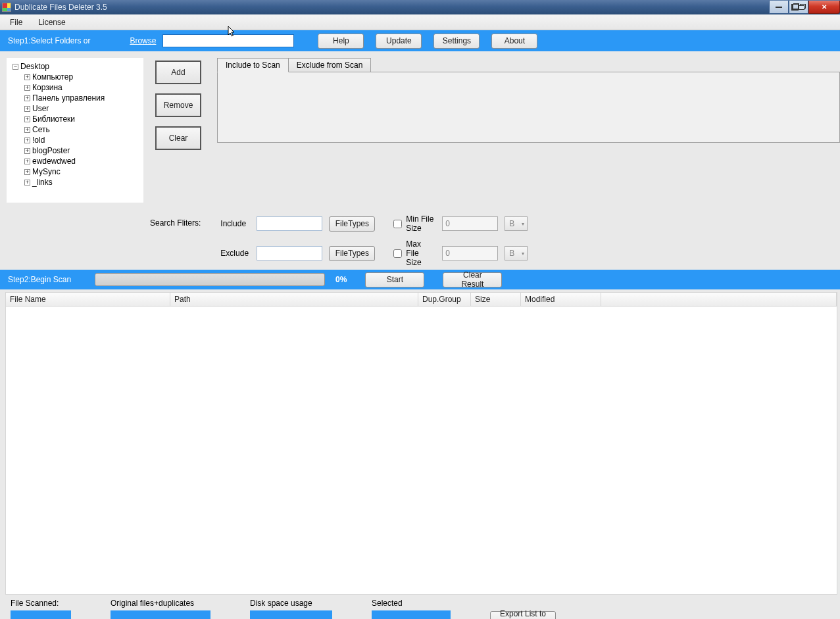 The width and height of the screenshot is (840, 619). What do you see at coordinates (82, 87) in the screenshot?
I see `tree-item: +Корзина` at bounding box center [82, 87].